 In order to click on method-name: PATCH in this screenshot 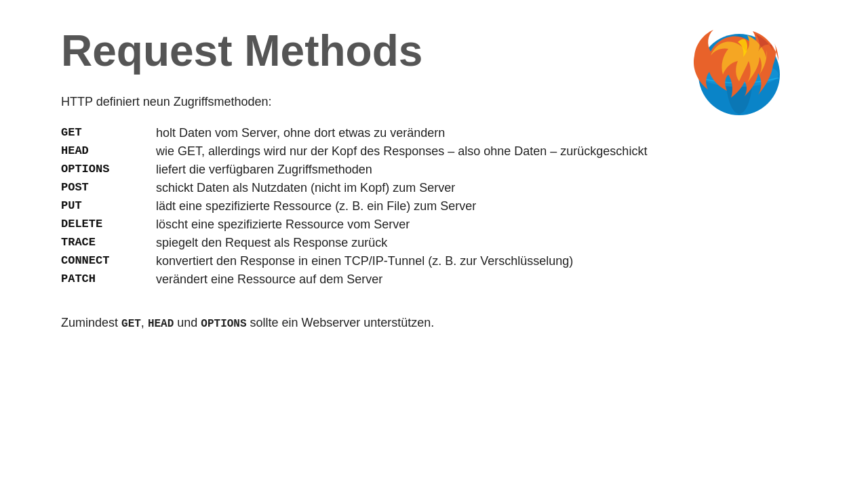, I will do `click(108, 279)`.